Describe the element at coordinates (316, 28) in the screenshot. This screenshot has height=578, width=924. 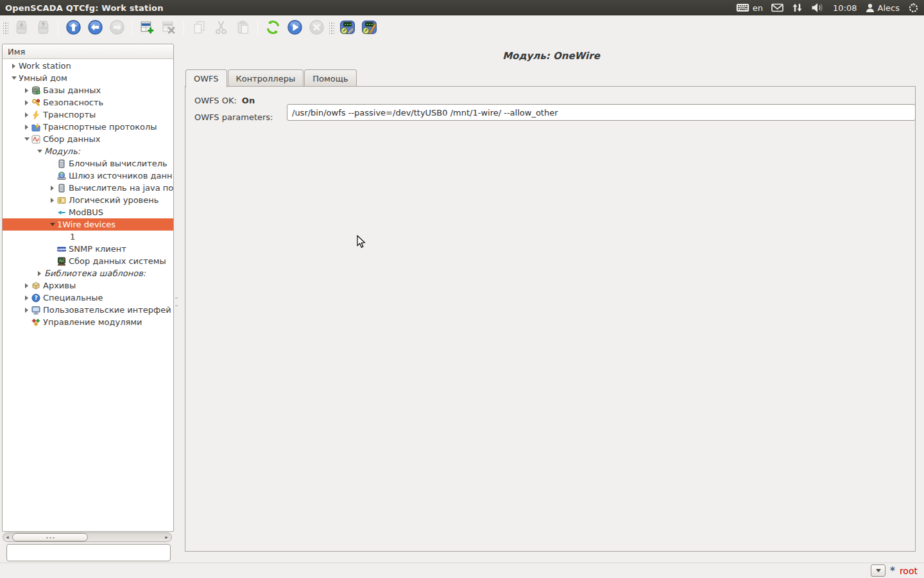
I see `stop-button` at that location.